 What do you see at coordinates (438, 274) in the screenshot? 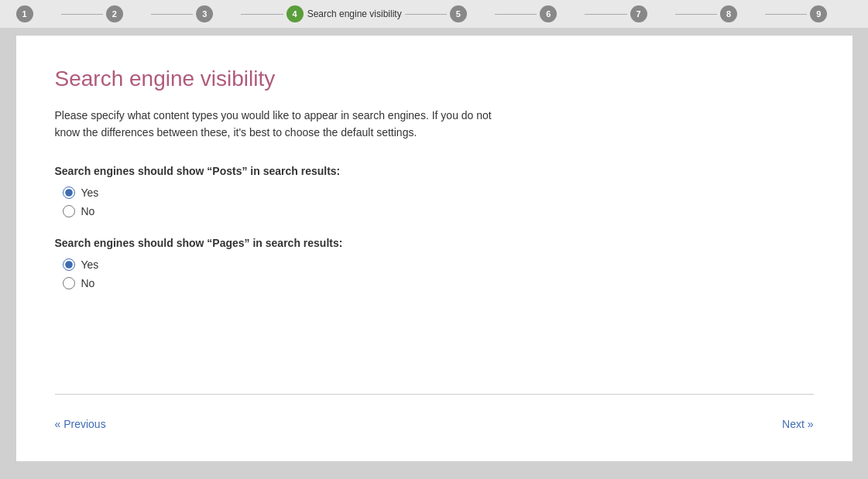
I see `pages-radio-group: Yes No` at bounding box center [438, 274].